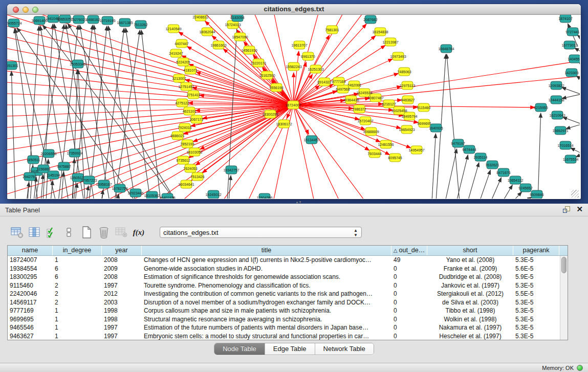 This screenshot has height=372, width=588. Describe the element at coordinates (284, 327) in the screenshot. I see `table-row: 946554611997Estimation of the future num…` at that location.